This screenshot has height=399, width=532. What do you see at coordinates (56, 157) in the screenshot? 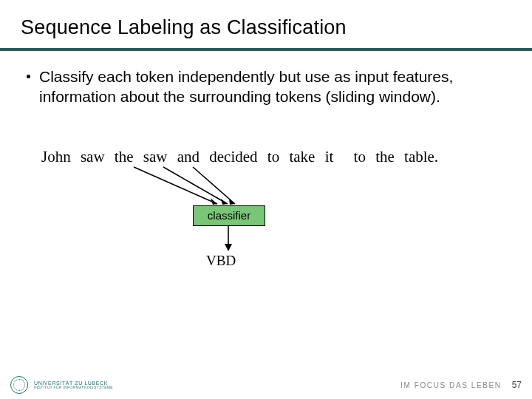
I see `token: John` at bounding box center [56, 157].